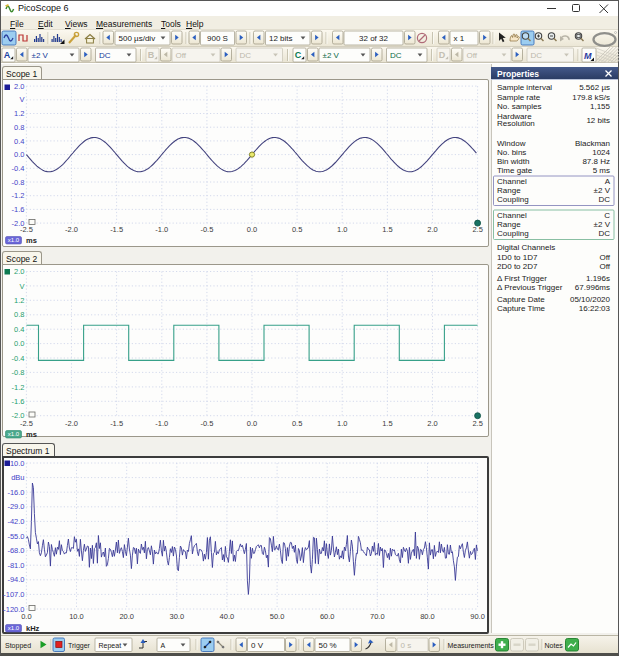  What do you see at coordinates (72, 230) in the screenshot?
I see `svg-text: -2.0` at bounding box center [72, 230].